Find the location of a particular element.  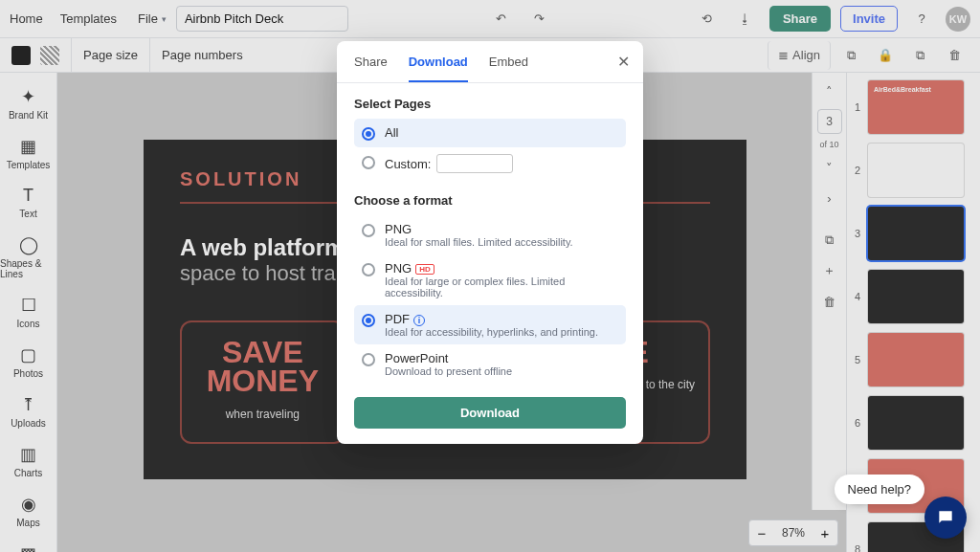

modal-tab-download: Download is located at coordinates (438, 69).